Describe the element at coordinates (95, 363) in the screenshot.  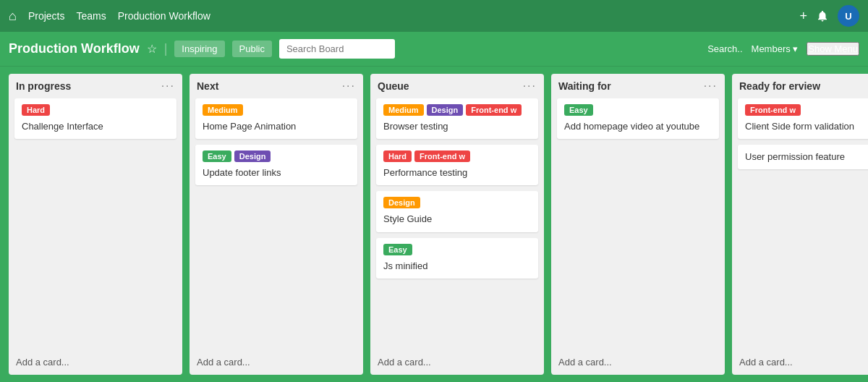
I see `add-card-button-in-progress: Add a card...` at that location.